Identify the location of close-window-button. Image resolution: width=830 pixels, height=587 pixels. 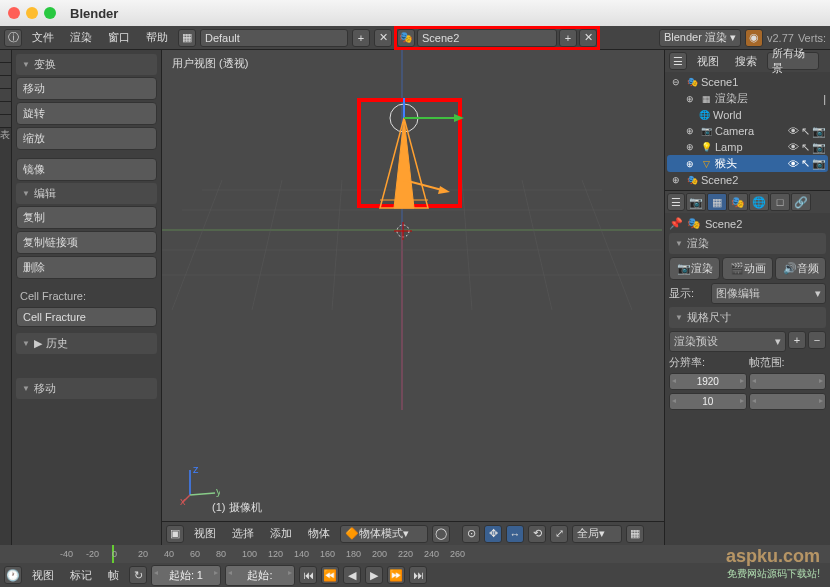
(14, 13).